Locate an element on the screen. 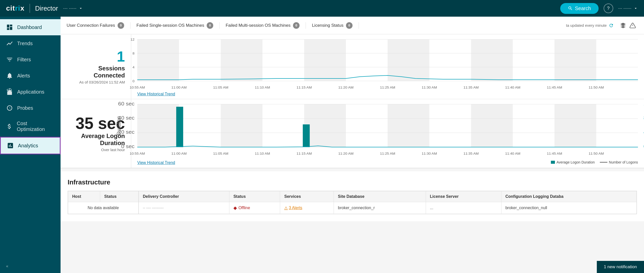 The width and height of the screenshot is (644, 273). table-row: -- ---- ---------- ◆ Offline ⚠ 3 Alerts is located at coordinates (388, 208).